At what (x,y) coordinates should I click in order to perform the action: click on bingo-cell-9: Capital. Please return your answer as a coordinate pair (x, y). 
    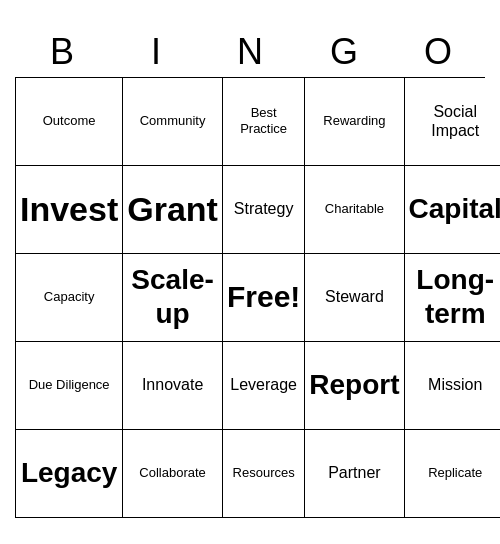
    Looking at the image, I should click on (452, 210).